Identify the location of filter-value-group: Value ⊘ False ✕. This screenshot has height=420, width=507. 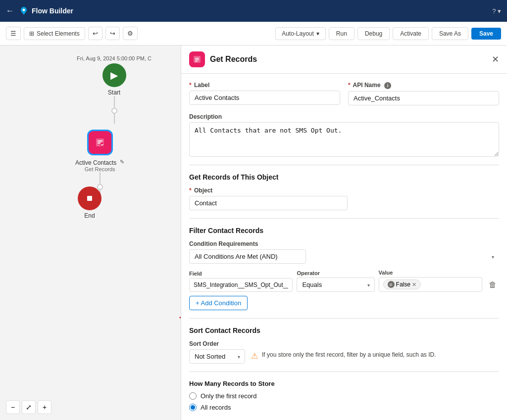
(431, 281).